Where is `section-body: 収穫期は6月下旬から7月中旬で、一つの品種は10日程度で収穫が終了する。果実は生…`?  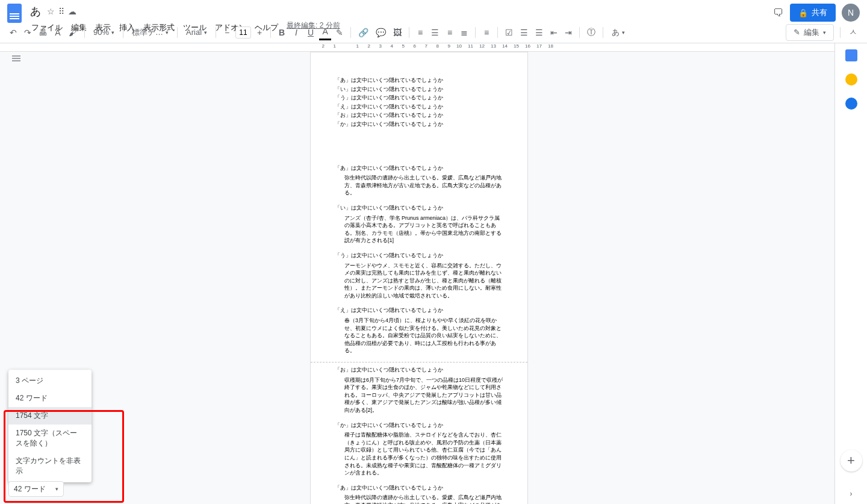 section-body: 収穫期は6月下旬から7月中旬で、一つの品種は10日程度で収穫が終了する。果実は生… is located at coordinates (419, 395).